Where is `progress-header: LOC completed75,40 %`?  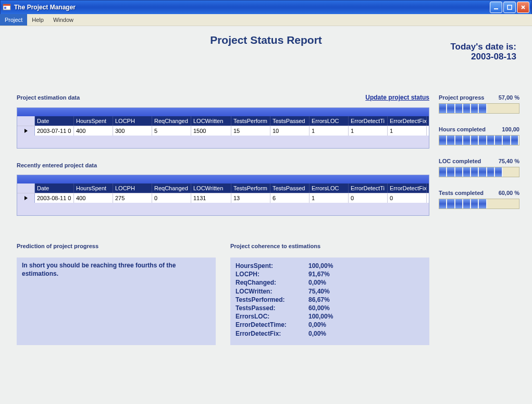 progress-header: LOC completed75,40 % is located at coordinates (479, 161).